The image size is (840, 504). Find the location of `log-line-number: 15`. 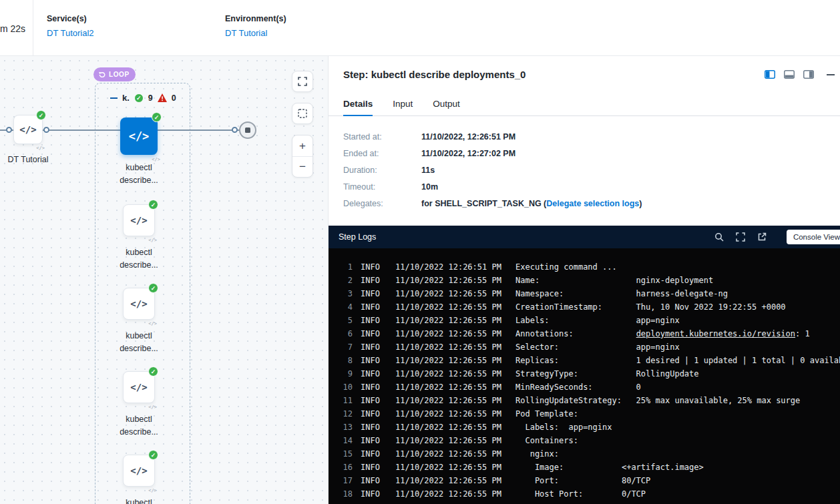

log-line-number: 15 is located at coordinates (344, 454).